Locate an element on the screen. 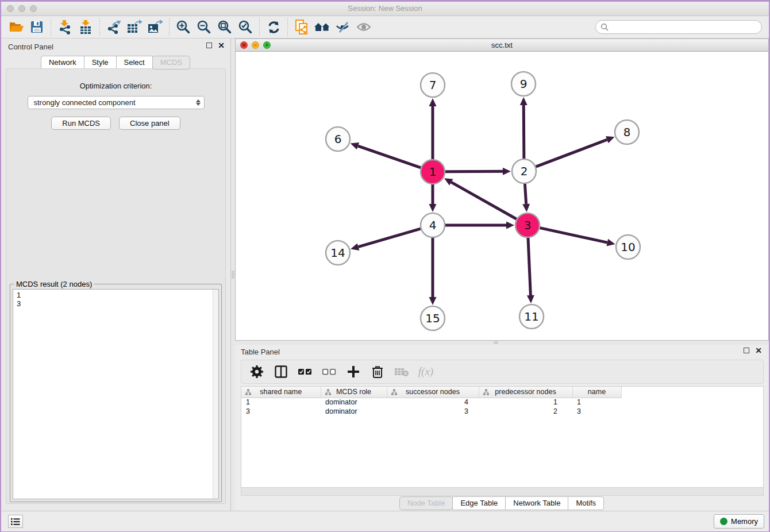 The width and height of the screenshot is (770, 532). tab-network: Network is located at coordinates (63, 63).